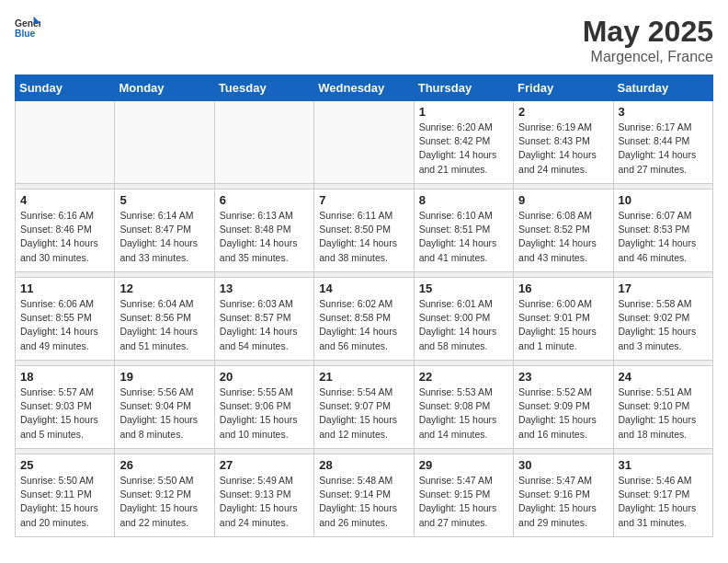 This screenshot has width=728, height=563. I want to click on day-info: Sunrise: 6:06 AMSunset: 8:55 PMDaylight:…, so click(64, 326).